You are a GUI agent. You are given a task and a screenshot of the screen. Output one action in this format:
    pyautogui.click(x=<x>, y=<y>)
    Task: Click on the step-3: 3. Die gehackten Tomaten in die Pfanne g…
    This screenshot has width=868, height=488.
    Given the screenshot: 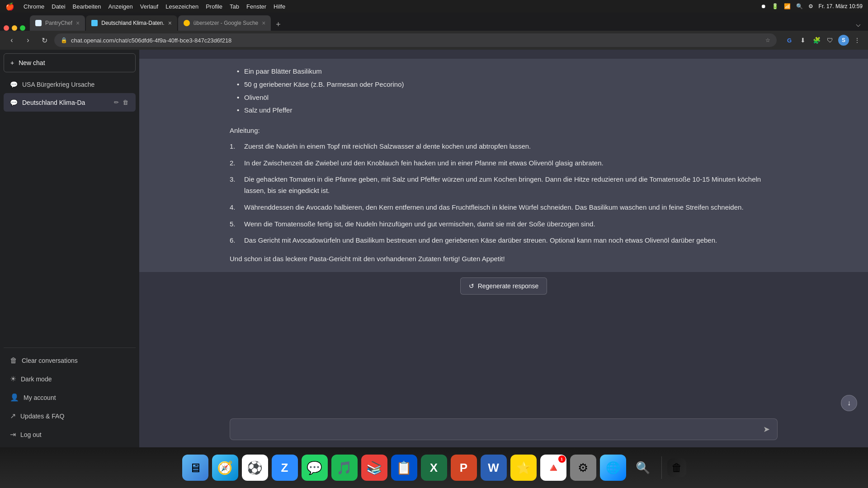 What is the action you would take?
    pyautogui.click(x=504, y=185)
    